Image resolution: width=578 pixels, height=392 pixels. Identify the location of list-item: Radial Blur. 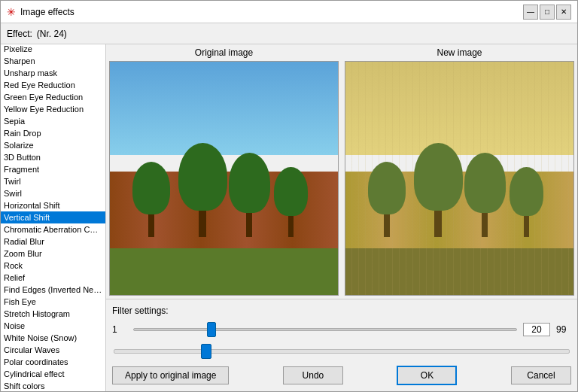
(53, 242).